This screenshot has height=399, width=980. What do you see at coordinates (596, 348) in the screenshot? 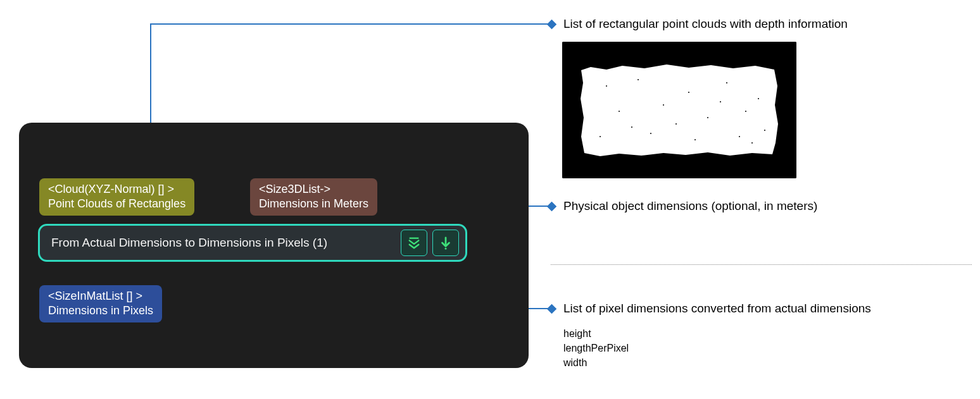
I see `subfields-list: height lengthPerPixel width` at bounding box center [596, 348].